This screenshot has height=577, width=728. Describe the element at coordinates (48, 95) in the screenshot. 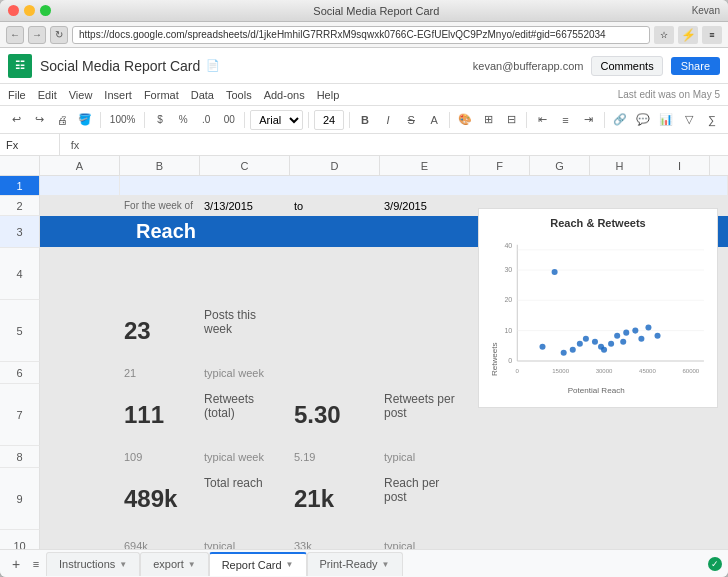

I see `menu-edit: Edit` at that location.